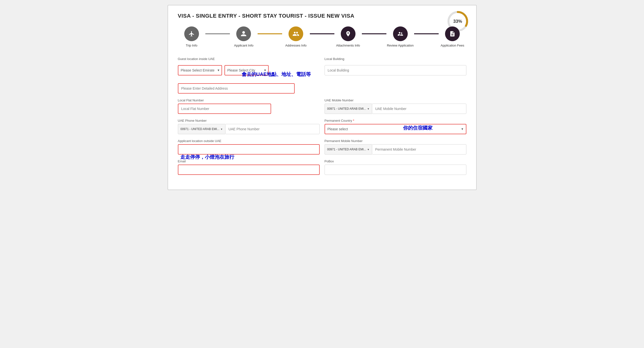 The height and width of the screenshot is (348, 644). What do you see at coordinates (396, 141) in the screenshot?
I see `permanent-mobile-label: Permanent Mobile Number` at bounding box center [396, 141].